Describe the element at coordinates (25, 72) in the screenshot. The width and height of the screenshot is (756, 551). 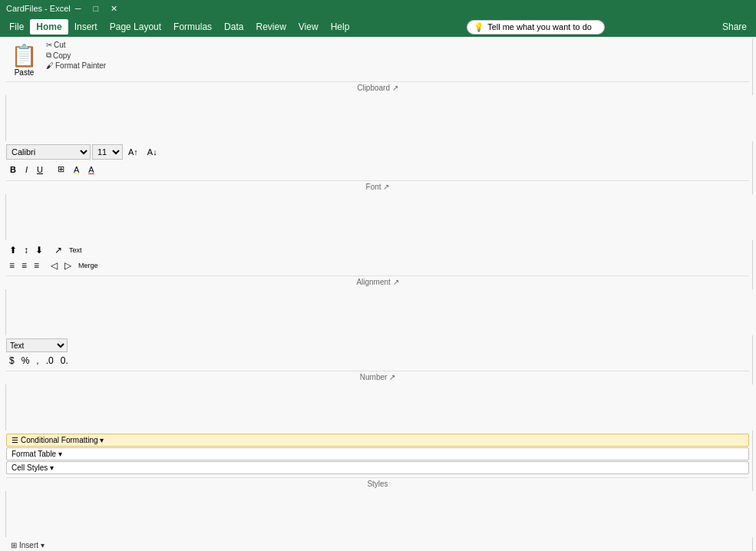
I see `paste-label: Paste` at that location.